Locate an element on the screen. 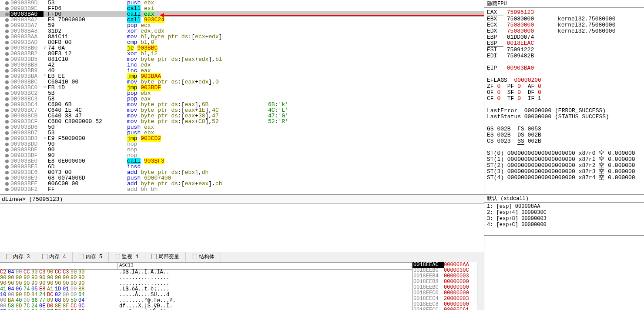 The image size is (644, 310). dump-row: 41 04 06 74 05 E8 A1 1D 01 00 B8 .L$.öÂ.… is located at coordinates (206, 290).